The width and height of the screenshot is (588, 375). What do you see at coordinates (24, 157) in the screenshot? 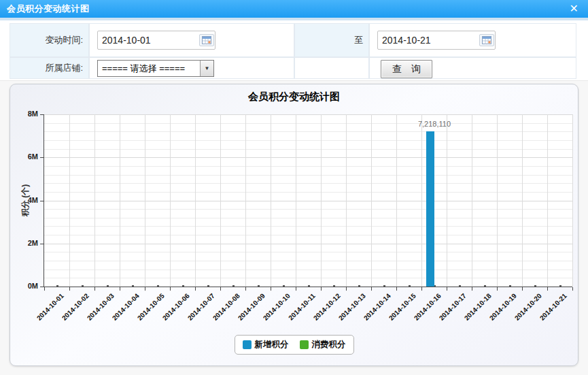
I see `y-tick-label: 6M` at bounding box center [24, 157].